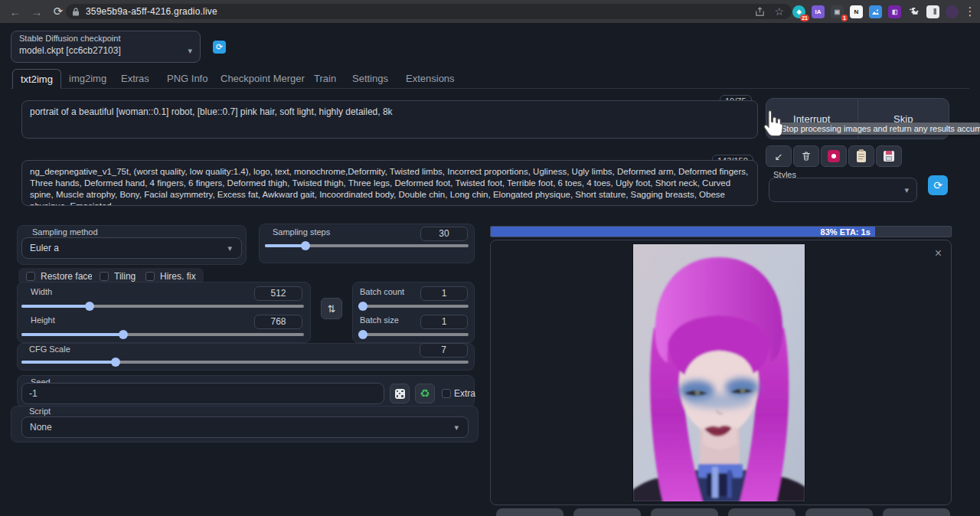  Describe the element at coordinates (952, 12) in the screenshot. I see `profile-avatar` at that location.